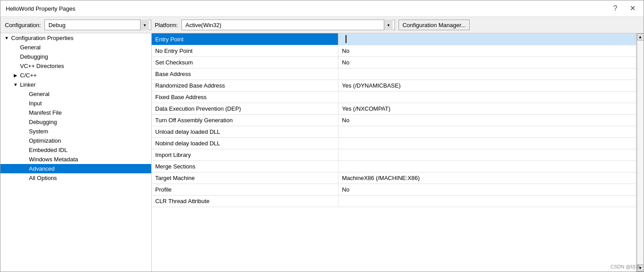 The image size is (644, 272). What do you see at coordinates (28, 76) in the screenshot?
I see `sidebar-item-label-cpp: C/C++` at bounding box center [28, 76].